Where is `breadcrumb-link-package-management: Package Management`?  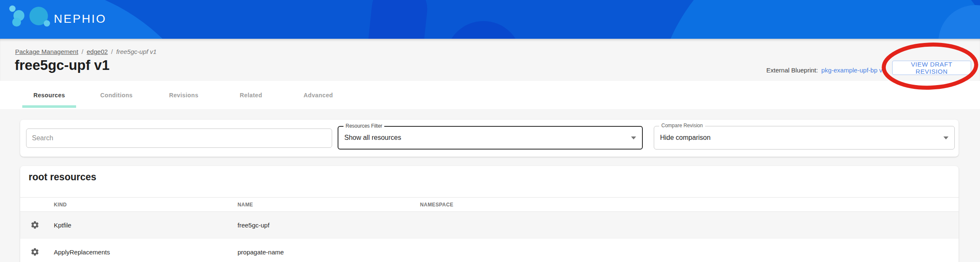 breadcrumb-link-package-management: Package Management is located at coordinates (47, 51).